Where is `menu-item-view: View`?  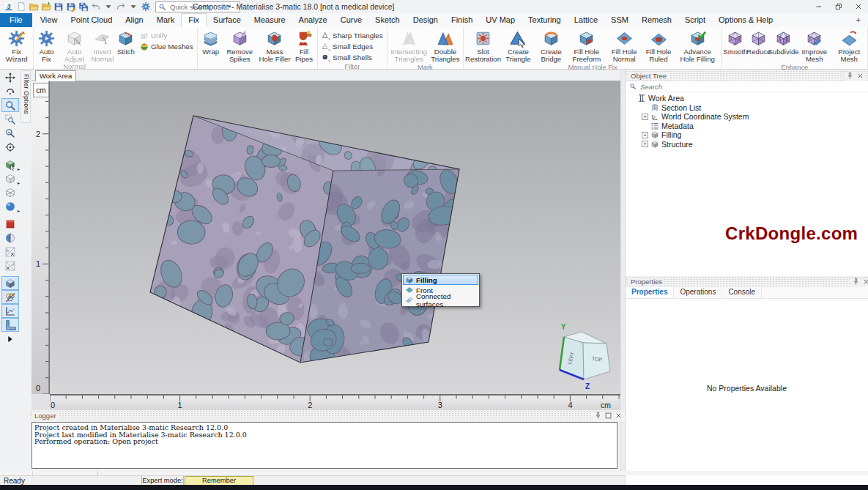 menu-item-view: View is located at coordinates (49, 21).